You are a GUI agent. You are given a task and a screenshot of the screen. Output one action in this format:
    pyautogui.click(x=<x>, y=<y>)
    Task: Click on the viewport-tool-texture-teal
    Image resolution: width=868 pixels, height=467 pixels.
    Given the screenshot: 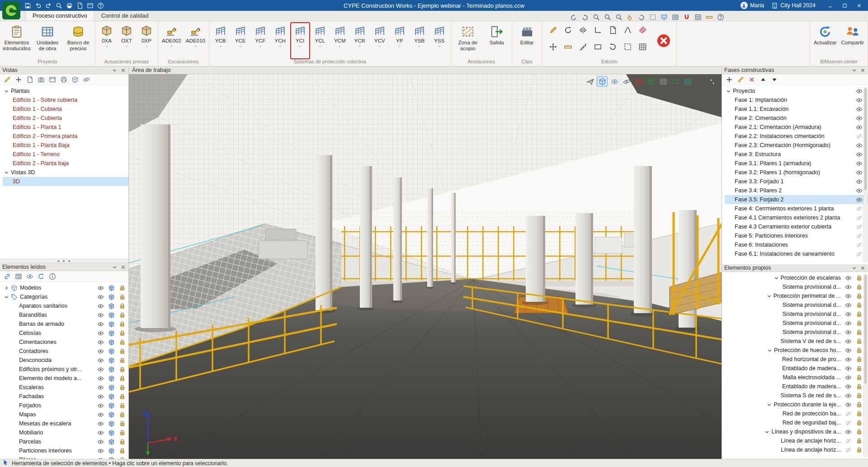 What is the action you would take?
    pyautogui.click(x=688, y=81)
    